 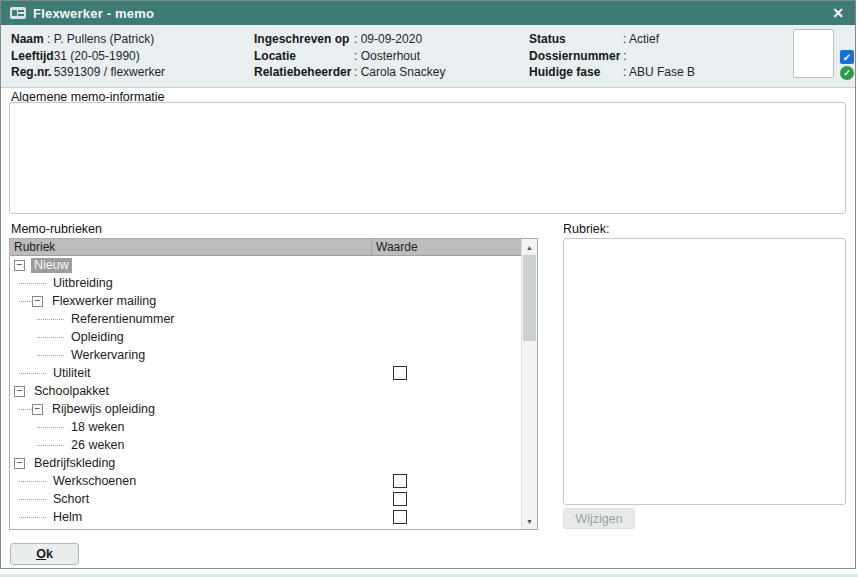 What do you see at coordinates (530, 521) in the screenshot?
I see `scroll-down-icon: ▼` at bounding box center [530, 521].